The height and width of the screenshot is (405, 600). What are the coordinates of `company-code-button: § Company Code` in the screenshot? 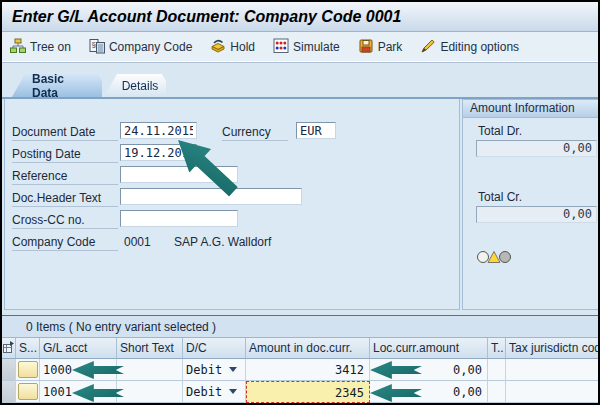 It's located at (140, 48).